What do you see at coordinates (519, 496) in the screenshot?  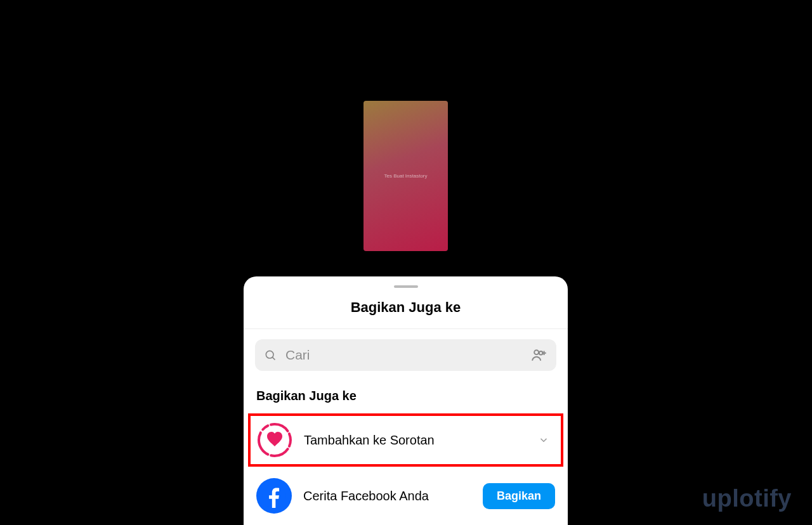 I see `share-button: Bagikan` at bounding box center [519, 496].